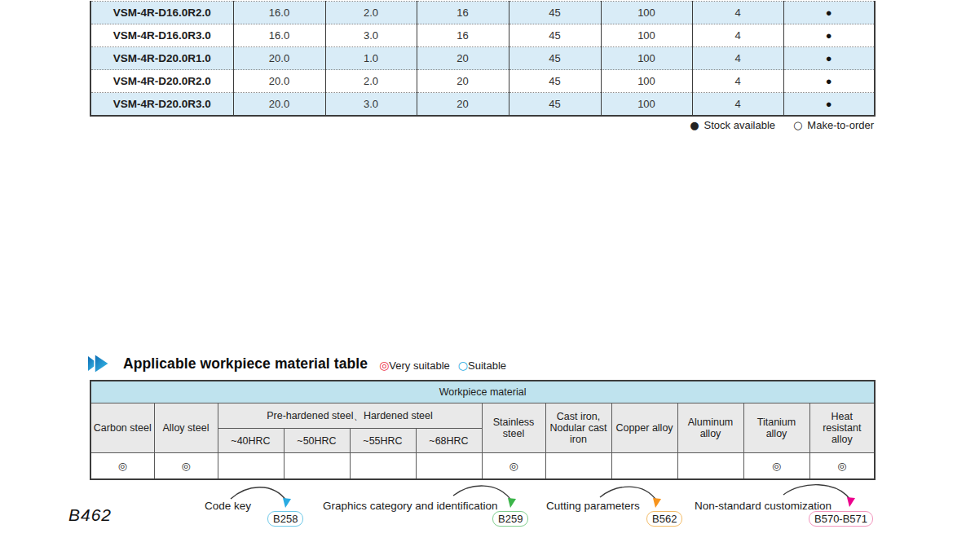 This screenshot has width=966, height=560. Describe the element at coordinates (711, 466) in the screenshot. I see `rating-aluminum` at that location.